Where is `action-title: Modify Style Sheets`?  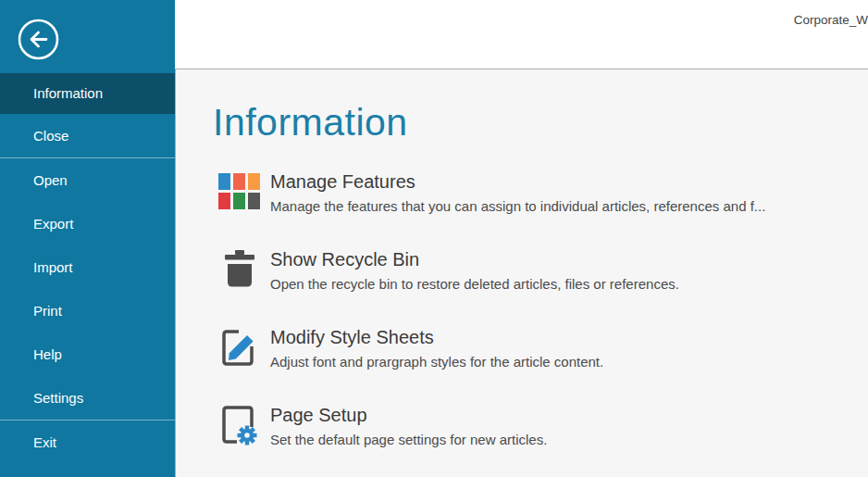 action-title: Modify Style Sheets is located at coordinates (437, 337).